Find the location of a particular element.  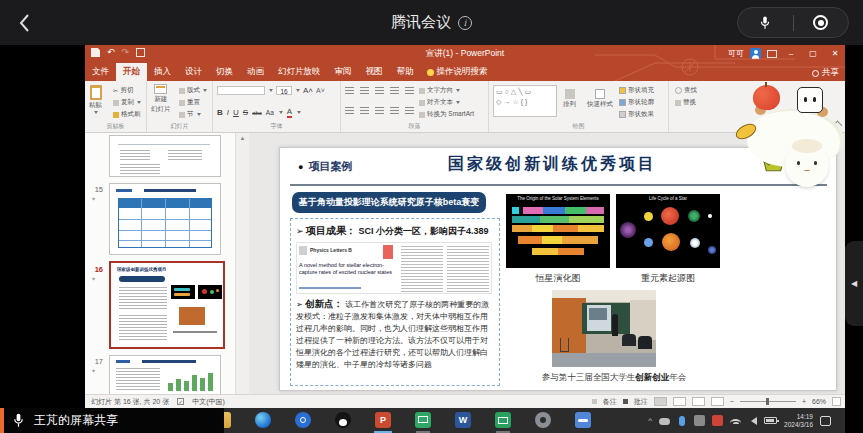

align-center-icon is located at coordinates (364, 111).